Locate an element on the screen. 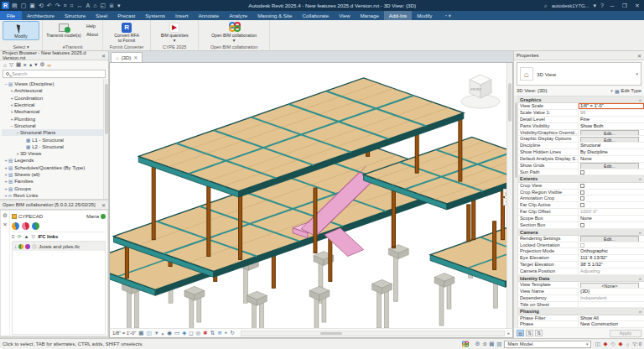  property-value: 1000' 0" is located at coordinates (611, 211).